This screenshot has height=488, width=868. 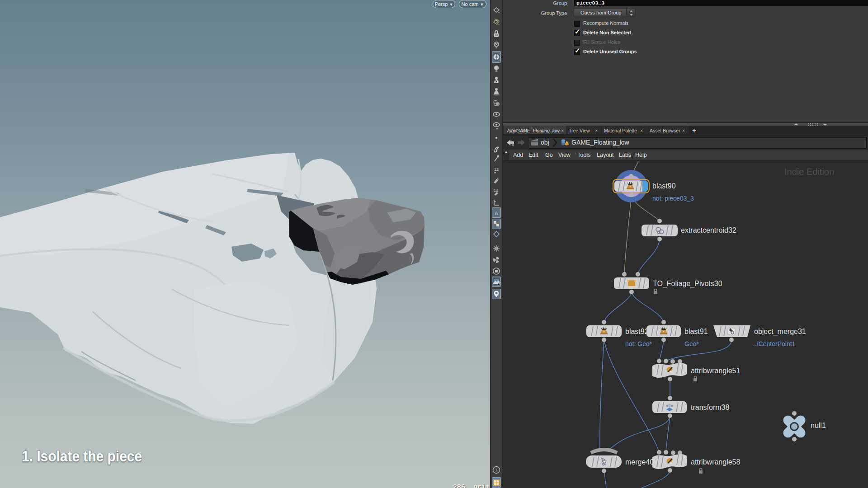 What do you see at coordinates (774, 344) in the screenshot?
I see `svg-text: ../CenterPoint1` at bounding box center [774, 344].